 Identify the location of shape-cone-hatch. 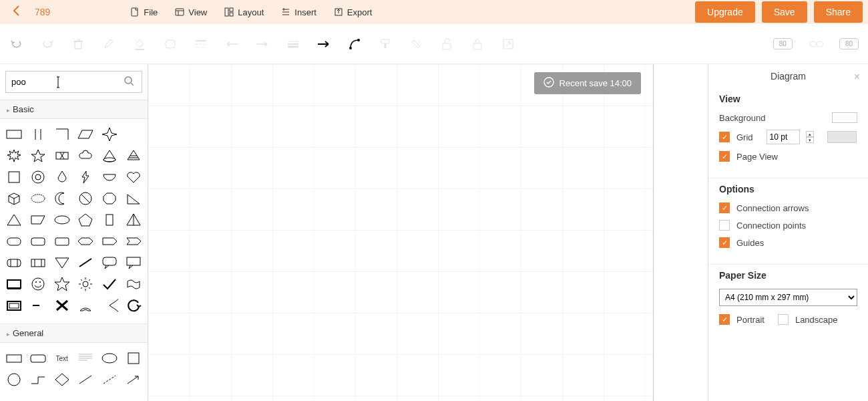
(134, 156).